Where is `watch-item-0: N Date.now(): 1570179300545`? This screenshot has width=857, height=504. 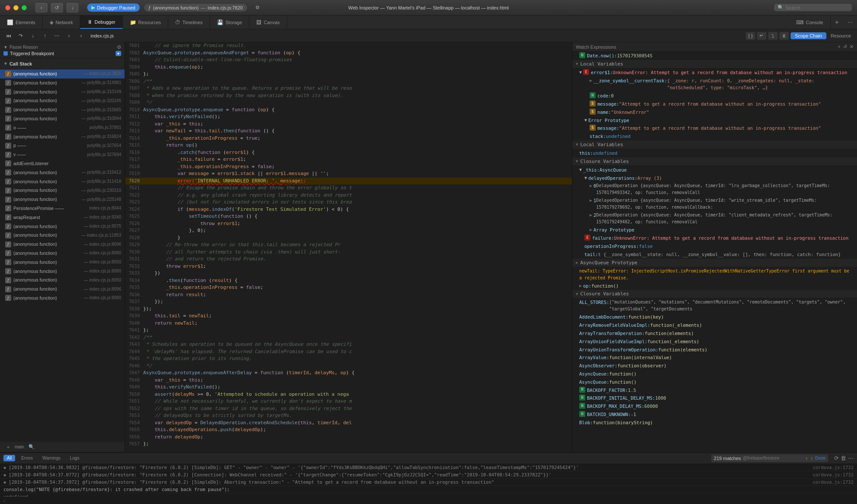
watch-item-0: N Date.now(): 1570179300545 is located at coordinates (715, 56).